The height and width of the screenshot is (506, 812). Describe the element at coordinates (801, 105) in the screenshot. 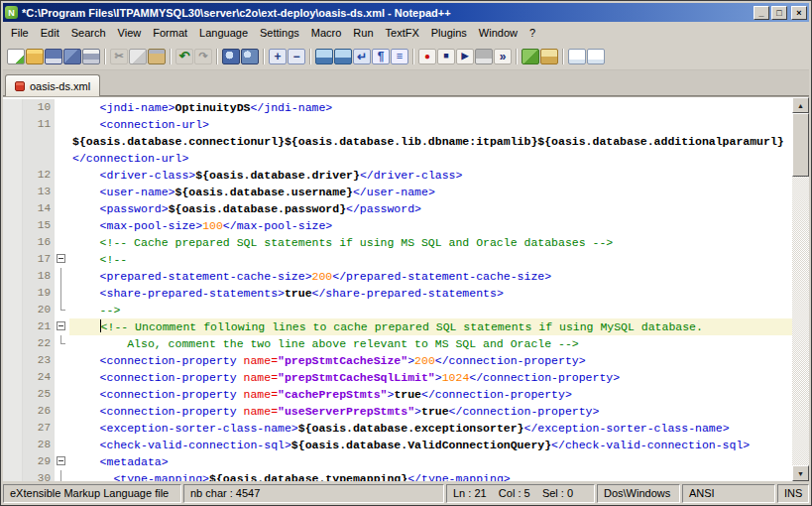

I see `scroll-up-arrow-icon: ▲` at that location.